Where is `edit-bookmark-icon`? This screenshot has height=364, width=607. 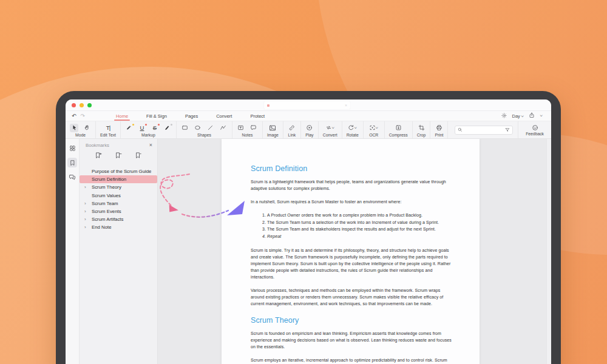
edit-bookmark-icon is located at coordinates (138, 156).